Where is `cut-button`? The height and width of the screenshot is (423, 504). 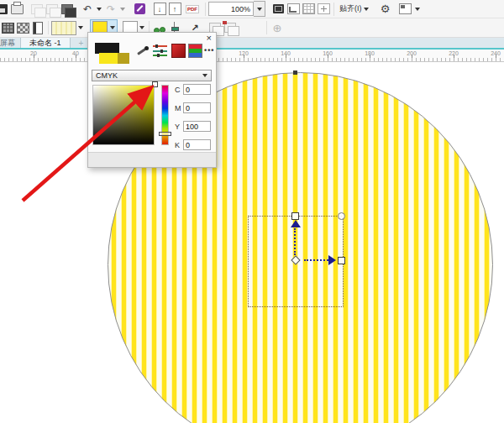
cut-button is located at coordinates (37, 9).